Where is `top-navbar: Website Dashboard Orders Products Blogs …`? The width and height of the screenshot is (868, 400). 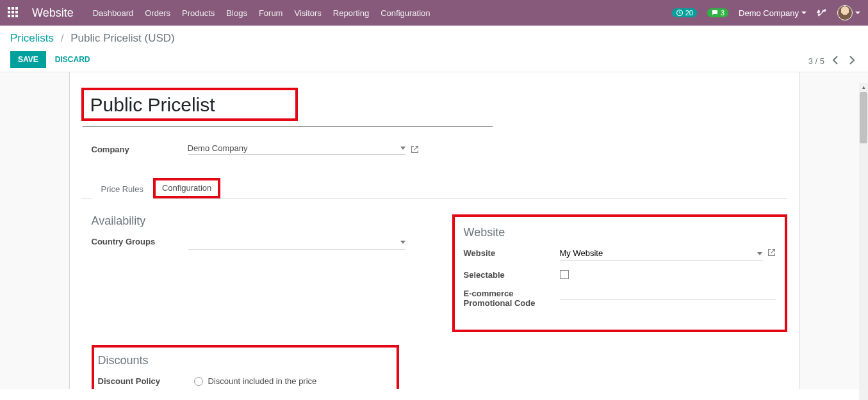 top-navbar: Website Dashboard Orders Products Blogs … is located at coordinates (434, 13).